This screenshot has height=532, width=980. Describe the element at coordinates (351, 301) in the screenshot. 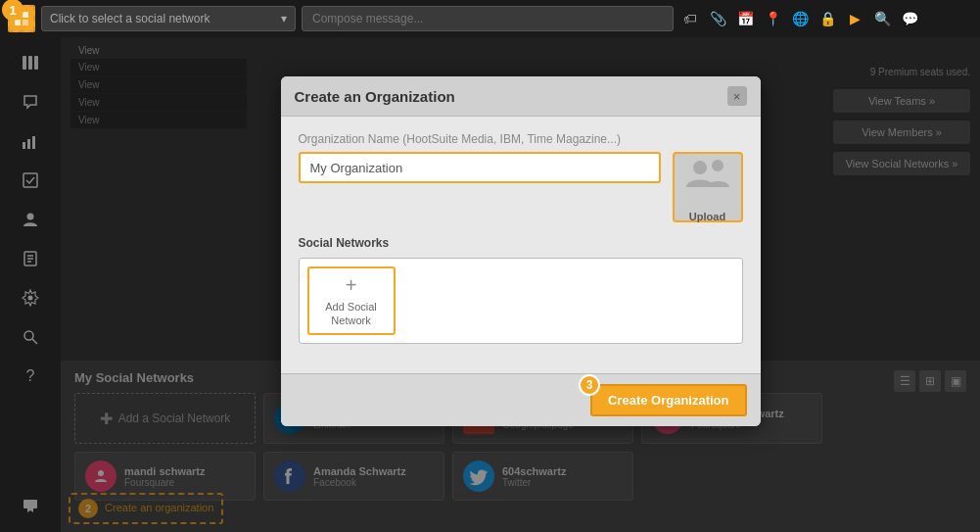

I see `add-network-button: + Add SocialNetwork` at that location.